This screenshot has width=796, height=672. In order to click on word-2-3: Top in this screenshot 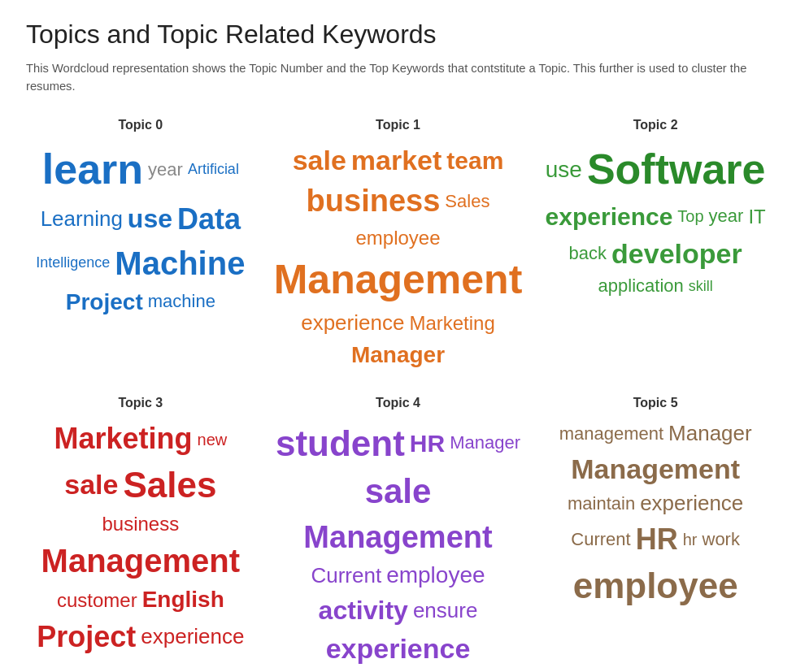, I will do `click(690, 216)`.